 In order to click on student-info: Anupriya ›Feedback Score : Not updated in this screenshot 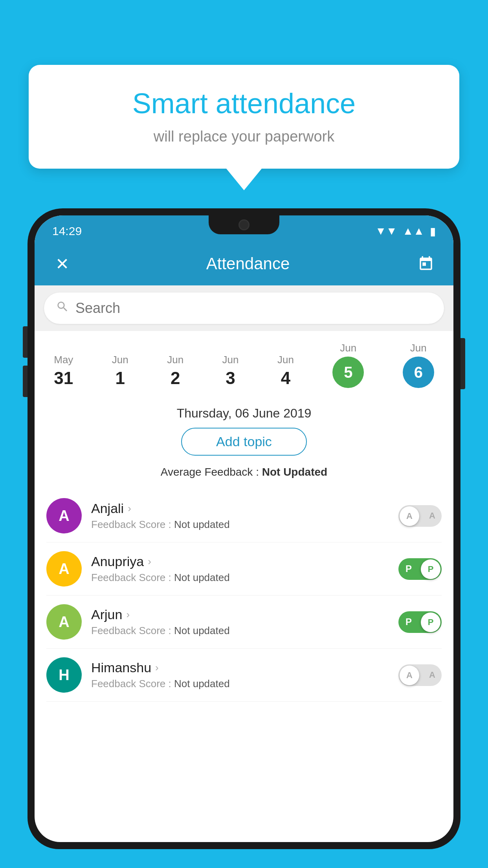, I will do `click(240, 569)`.